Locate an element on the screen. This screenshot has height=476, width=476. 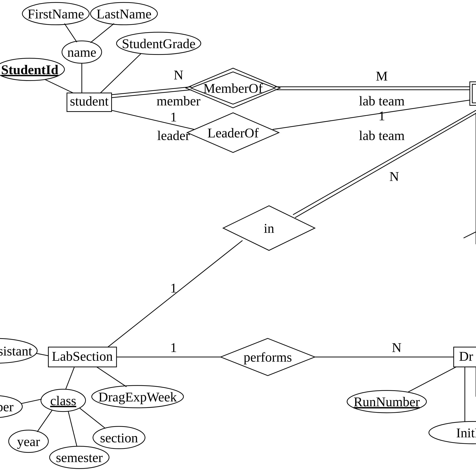
attribute-studentid-label: StudentId is located at coordinates (30, 70).